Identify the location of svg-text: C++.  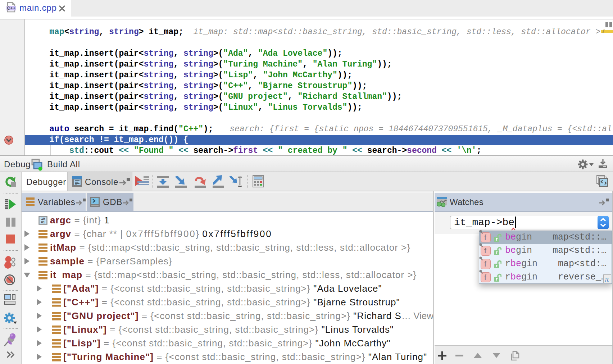
(12, 8).